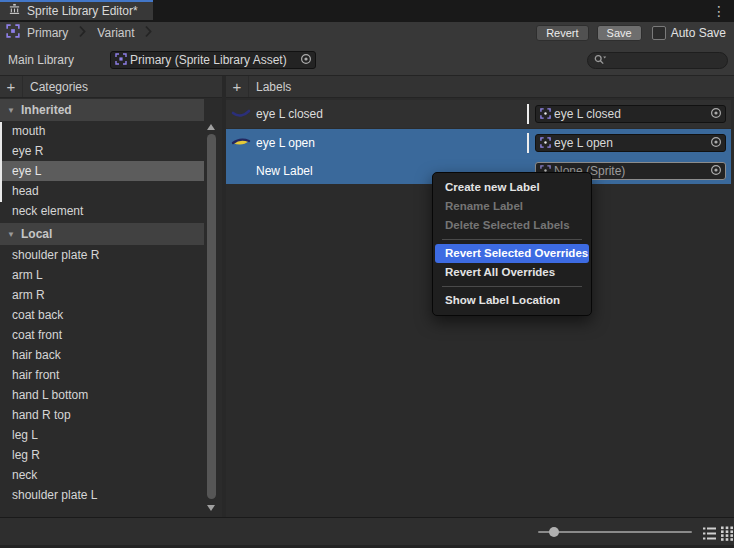 The image size is (734, 548). What do you see at coordinates (512, 206) in the screenshot?
I see `menu-item-rename-label: Rename Label` at bounding box center [512, 206].